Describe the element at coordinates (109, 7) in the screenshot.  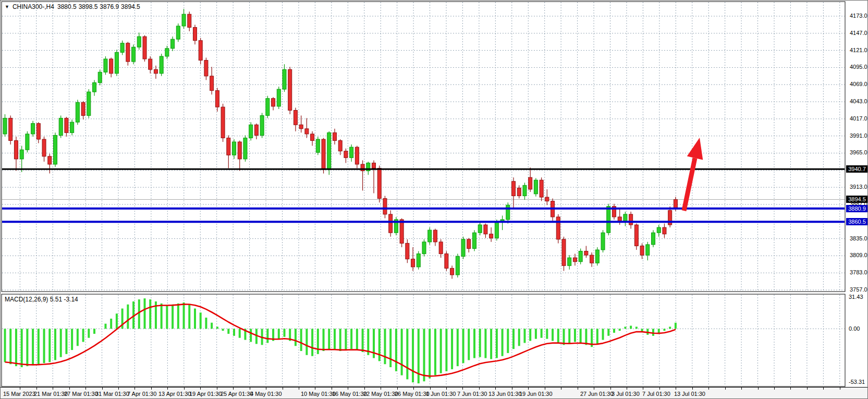
I see `ohlc-low: 3876.9` at that location.